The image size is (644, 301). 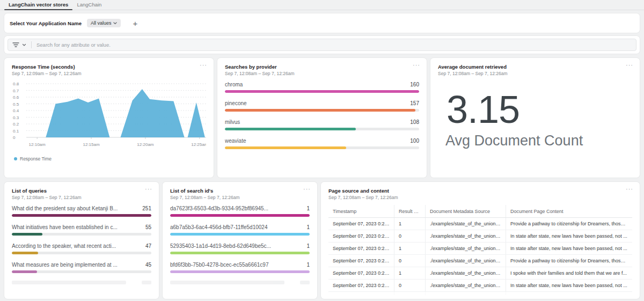 What do you see at coordinates (240, 197) in the screenshot?
I see `panel-timerange: Sep 7, 12:08am – Sep 7, 12:26am` at bounding box center [240, 197].